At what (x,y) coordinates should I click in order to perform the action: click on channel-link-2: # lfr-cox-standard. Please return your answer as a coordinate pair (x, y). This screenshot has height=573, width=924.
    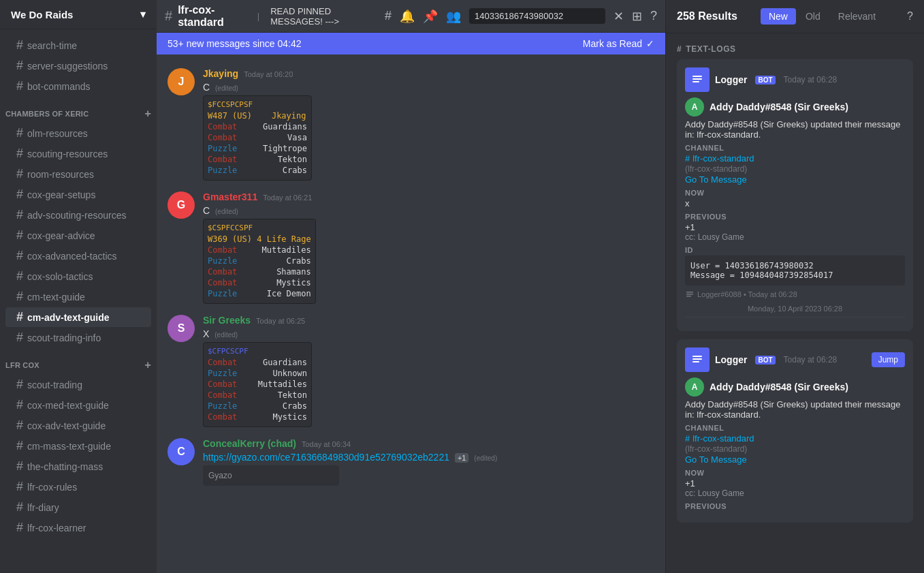
    Looking at the image, I should click on (795, 439).